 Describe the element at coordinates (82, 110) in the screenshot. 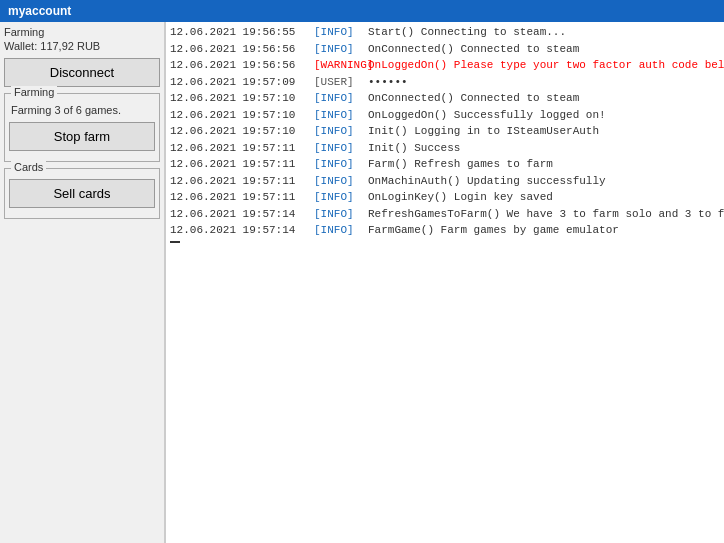

I see `farming-status: Farming 3 of 6 games.` at that location.